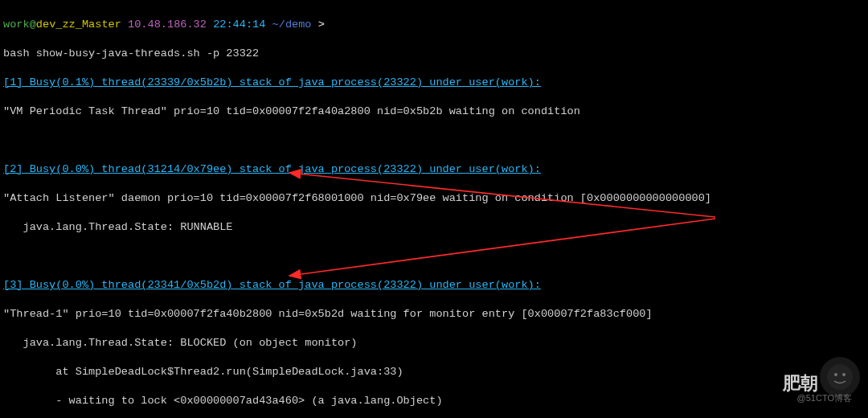  Describe the element at coordinates (434, 343) in the screenshot. I see `block3-line2: java.lang.Thread.State: BLOCKED (on obje…` at that location.